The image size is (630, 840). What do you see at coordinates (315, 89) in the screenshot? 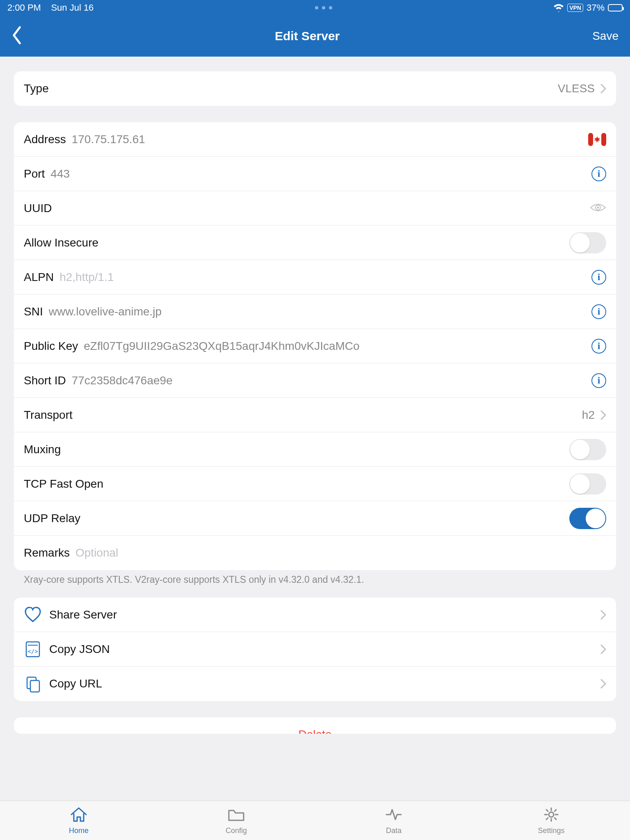
I see `type-card: Type VLESS` at bounding box center [315, 89].